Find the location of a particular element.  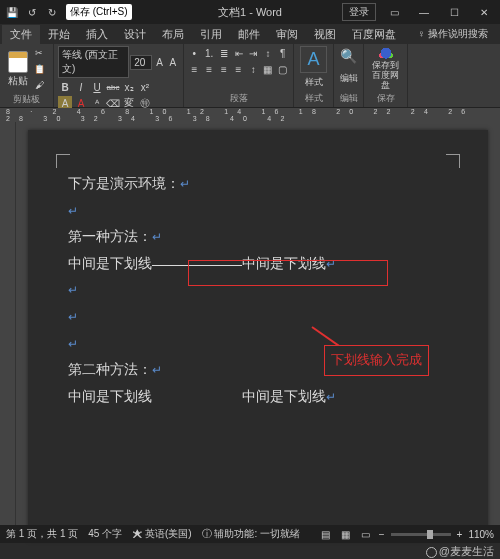

bold-button: B is located at coordinates (65, 87).